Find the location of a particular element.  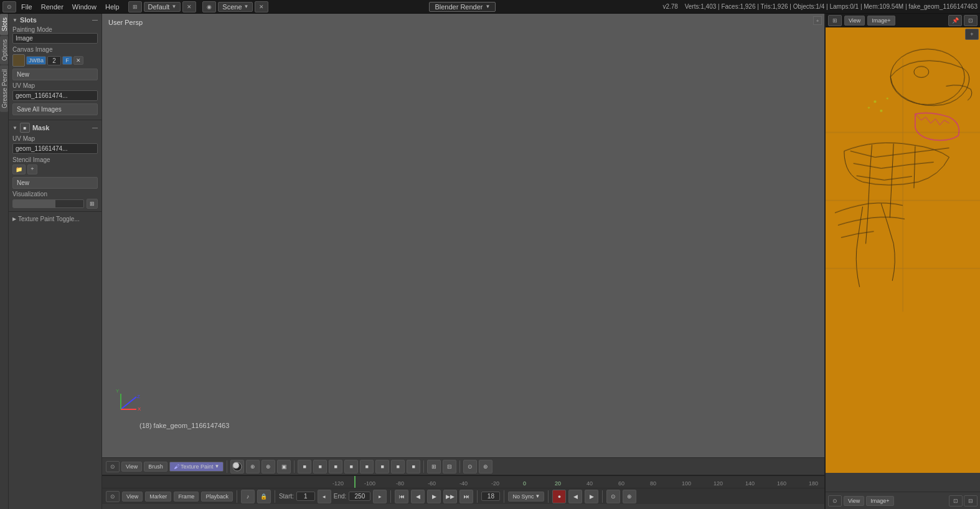

rb-expand1: ⊡ is located at coordinates (956, 501).